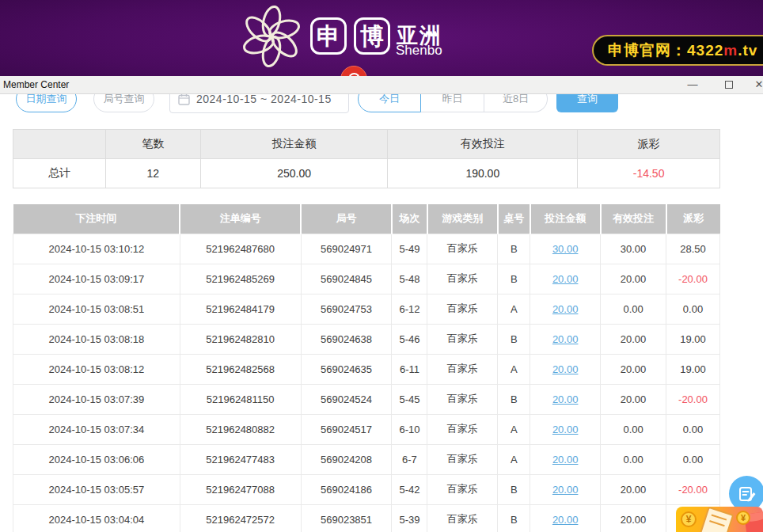 Image resolution: width=763 pixels, height=532 pixels. What do you see at coordinates (347, 249) in the screenshot?
I see `table-cell: 569024971` at bounding box center [347, 249].